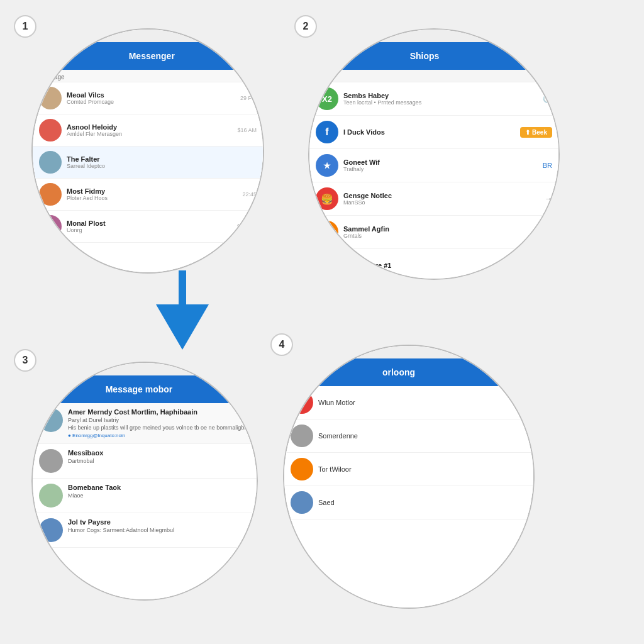 The height and width of the screenshot is (644, 644). Describe the element at coordinates (44, 389) in the screenshot. I see `back-arrow-icon-3: ←` at that location.